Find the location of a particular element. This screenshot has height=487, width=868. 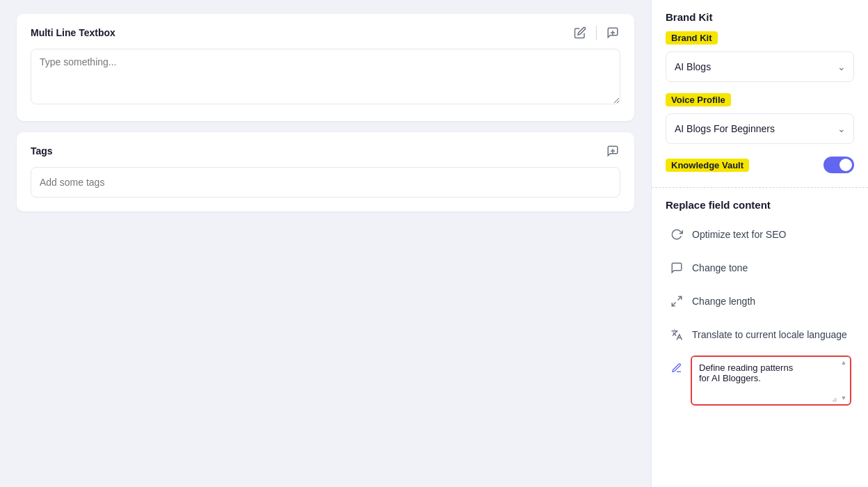

tone-action-item: Change tone is located at coordinates (760, 268).